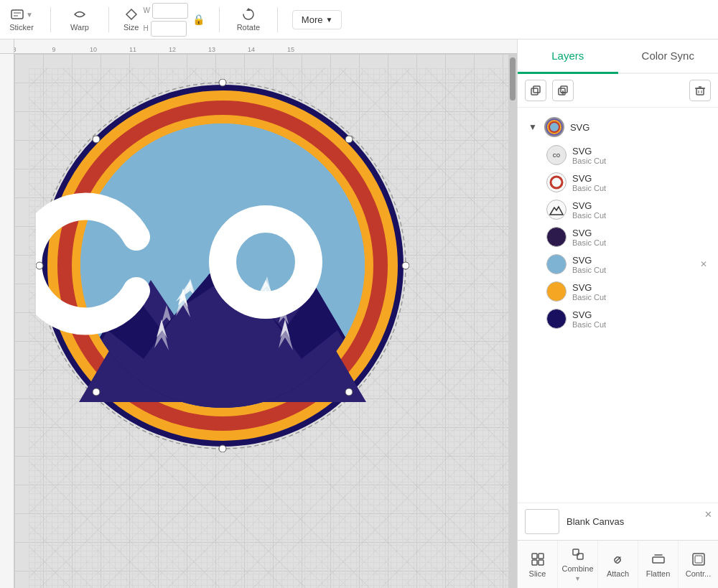 This screenshot has width=718, height=588. I want to click on layer-item-2: SVG Basic Cut, so click(627, 182).